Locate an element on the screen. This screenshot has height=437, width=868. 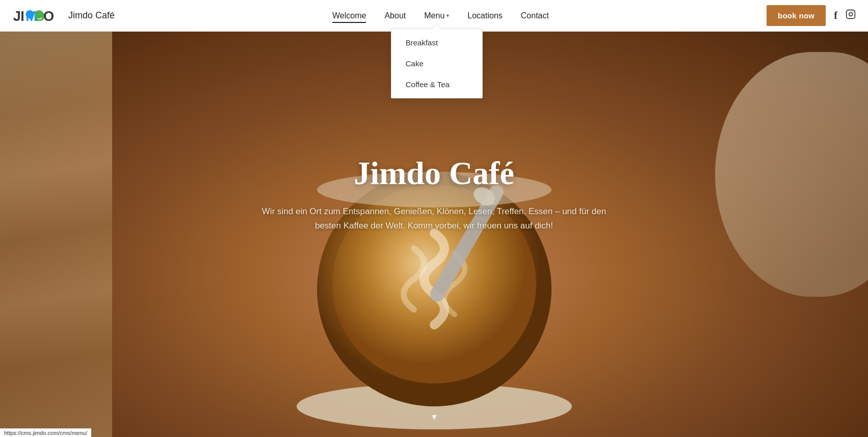
hero-subtitle: Wir sind ein Ort zum Entspannen, Genieße… is located at coordinates (434, 218).